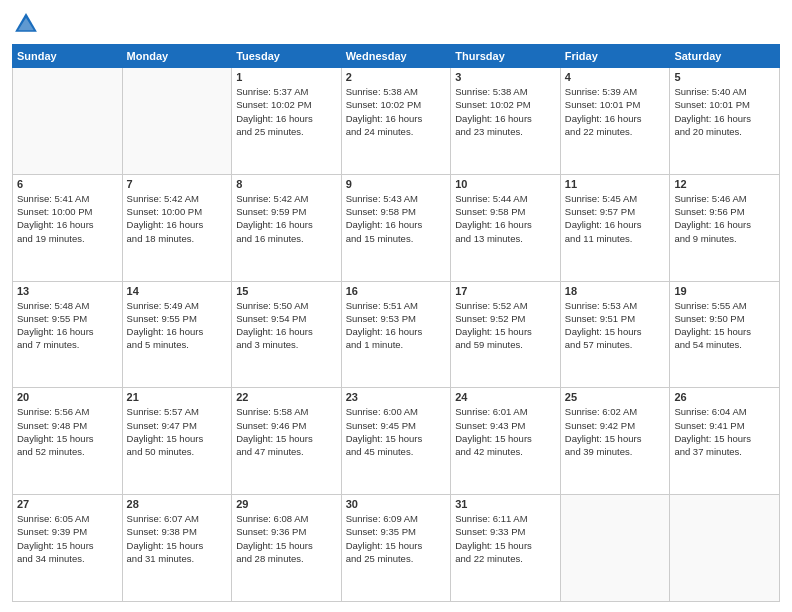 This screenshot has width=792, height=612. What do you see at coordinates (287, 228) in the screenshot?
I see `calendar-cell: 8Sunrise: 5:42 AM Sunset: 9:59 PM Daylig…` at bounding box center [287, 228].